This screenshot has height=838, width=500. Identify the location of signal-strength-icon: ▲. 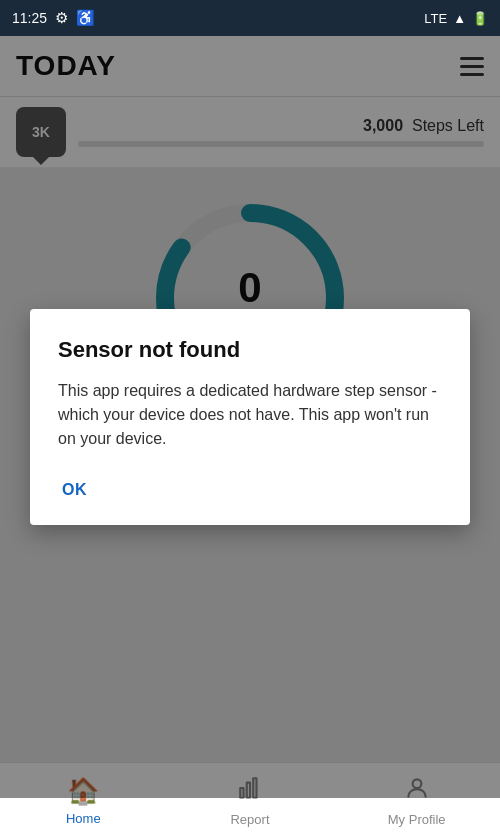
(460, 18).